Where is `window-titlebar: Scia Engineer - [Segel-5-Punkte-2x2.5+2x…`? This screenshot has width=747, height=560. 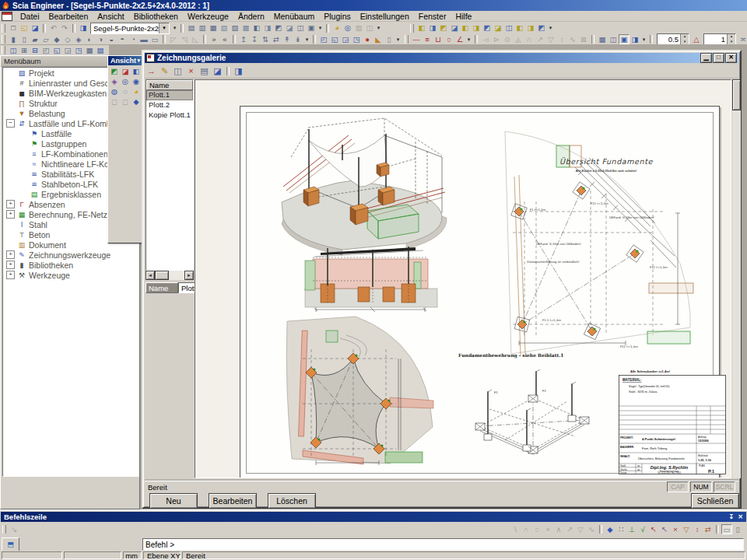 window-titlebar: Scia Engineer - [Segel-5-Punkte-2x2.5+2x… is located at coordinates (374, 5).